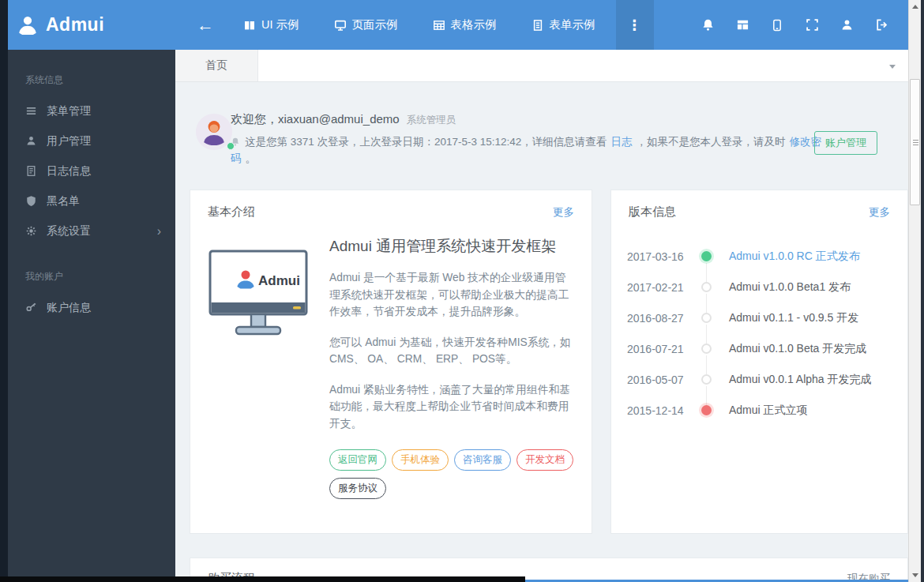 Image resolution: width=924 pixels, height=582 pixels. I want to click on customer-service-button: 咨询客服, so click(483, 460).